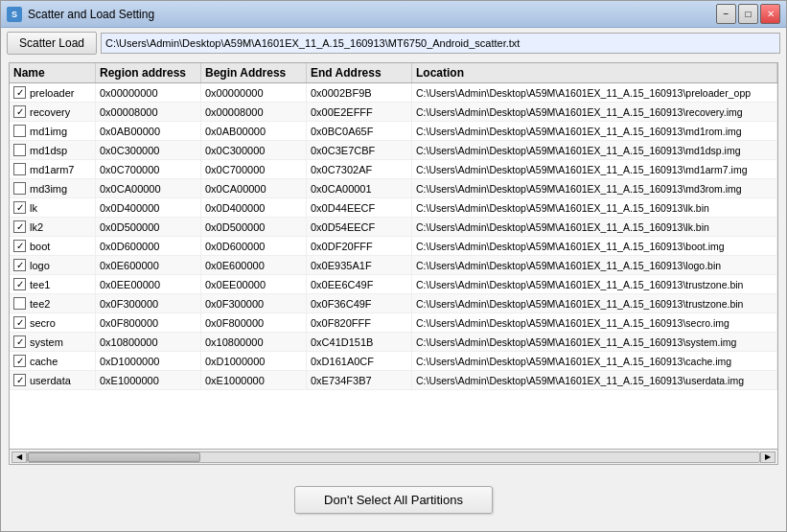  I want to click on table-row: secro 0x0F800000 0x0F800000 0x0F820FFF C…, so click(393, 323).